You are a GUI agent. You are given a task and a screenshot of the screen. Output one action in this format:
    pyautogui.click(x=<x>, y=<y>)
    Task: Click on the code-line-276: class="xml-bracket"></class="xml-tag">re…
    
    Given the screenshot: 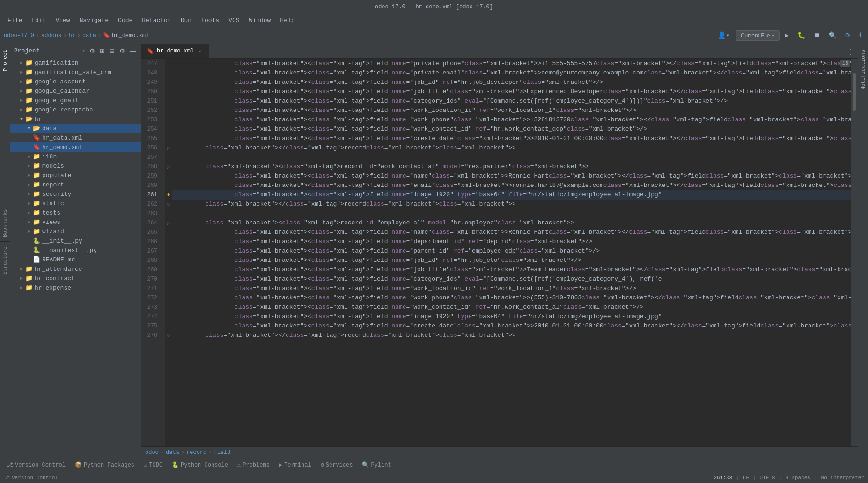 What is the action you would take?
    pyautogui.click(x=512, y=335)
    